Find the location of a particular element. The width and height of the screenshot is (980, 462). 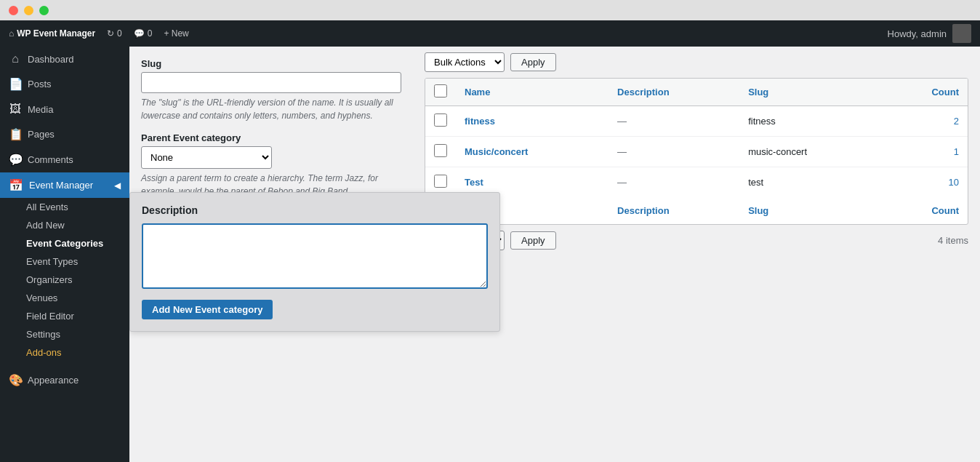

sidebar-item-label: Dashboard is located at coordinates (51, 60).